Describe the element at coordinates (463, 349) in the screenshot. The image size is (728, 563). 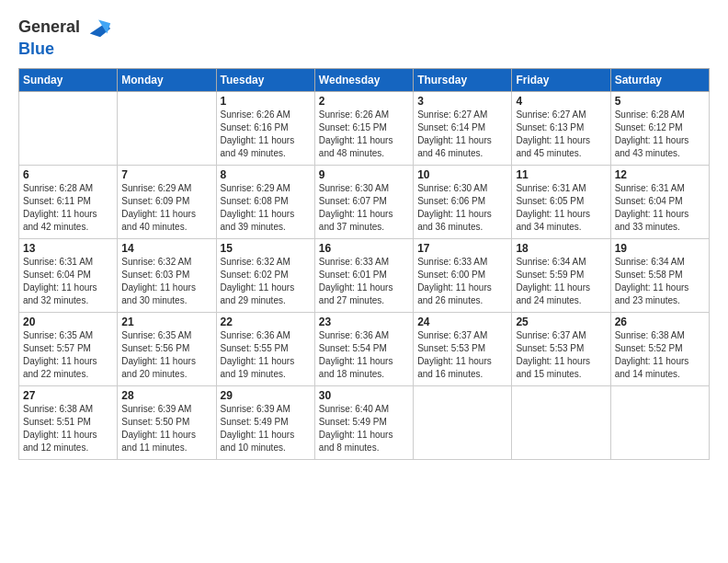
I see `day-cell: 24Sunrise: 6:37 AM Sunset: 5:53 PM Dayli…` at that location.